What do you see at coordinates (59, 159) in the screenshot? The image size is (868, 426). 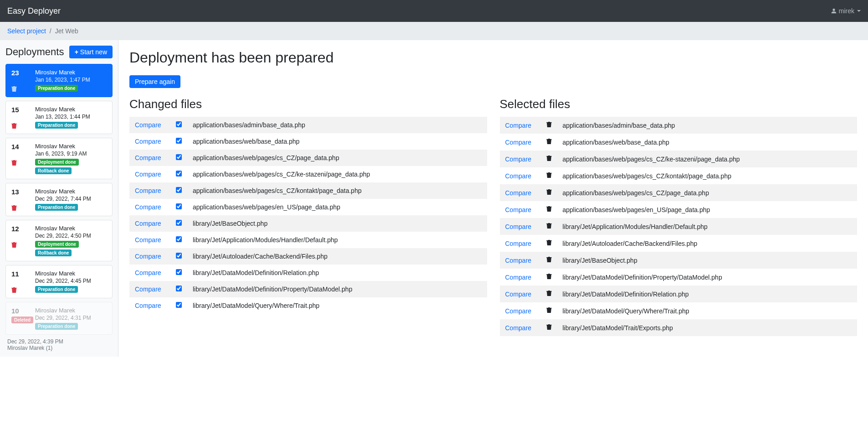 I see `deployment-card: 14Miroslav MarekJan 6, 2023, 9:19 AM Dep…` at bounding box center [59, 159].